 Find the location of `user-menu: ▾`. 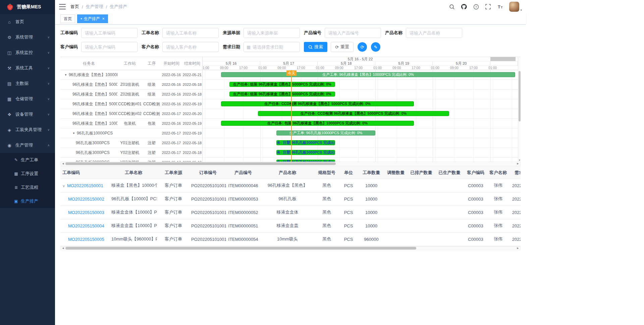

user-menu: ▾ is located at coordinates (516, 7).